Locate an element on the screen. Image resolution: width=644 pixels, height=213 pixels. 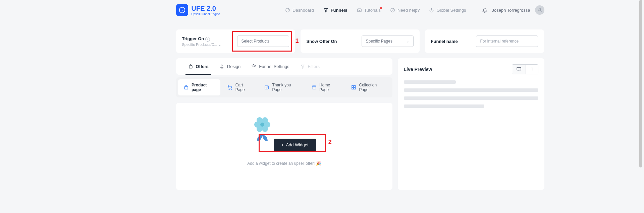
subtab-collection: Collection Page is located at coordinates (368, 87).